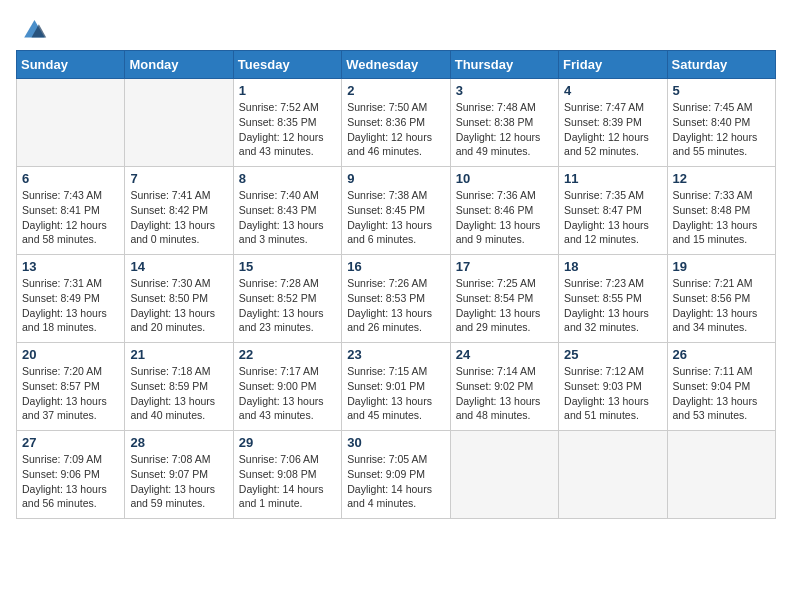  Describe the element at coordinates (396, 482) in the screenshot. I see `cell-details: Sunrise: 7:05 AMSunset: 9:09 PMDaylight:…` at that location.